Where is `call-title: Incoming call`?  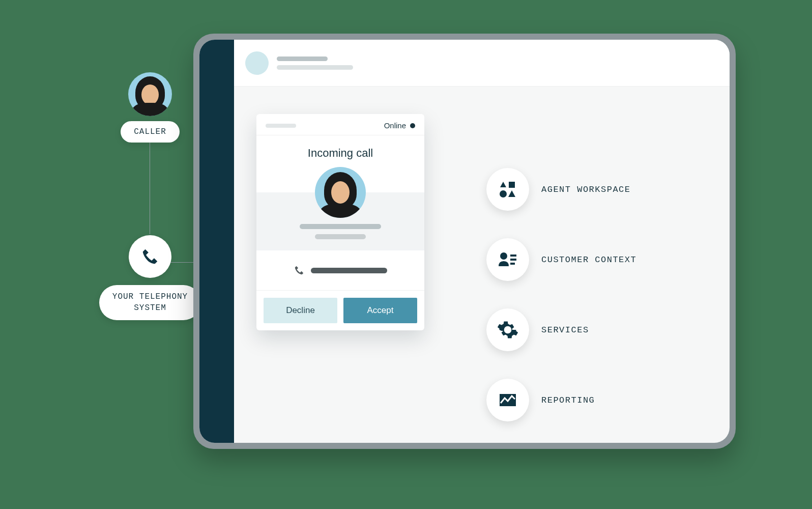
call-title: Incoming call is located at coordinates (340, 151).